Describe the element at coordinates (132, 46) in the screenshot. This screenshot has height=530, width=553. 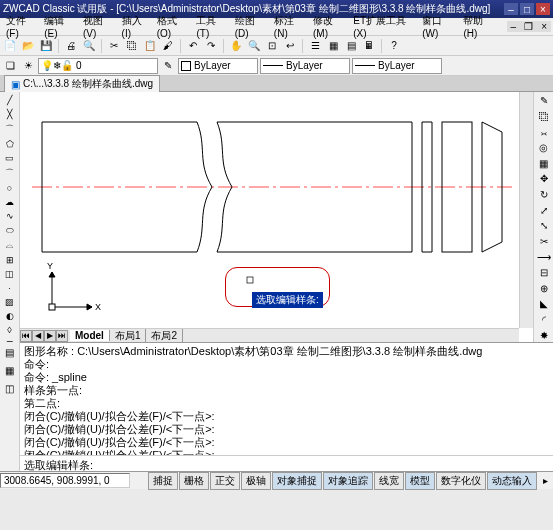
I see `copy-icon: ⿻` at that location.